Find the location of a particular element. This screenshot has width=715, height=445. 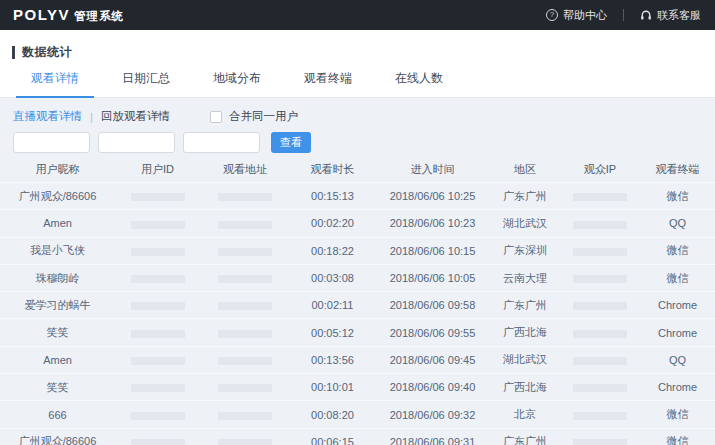

cell-enter-time: 2018/06/06 09:32 is located at coordinates (432, 415).